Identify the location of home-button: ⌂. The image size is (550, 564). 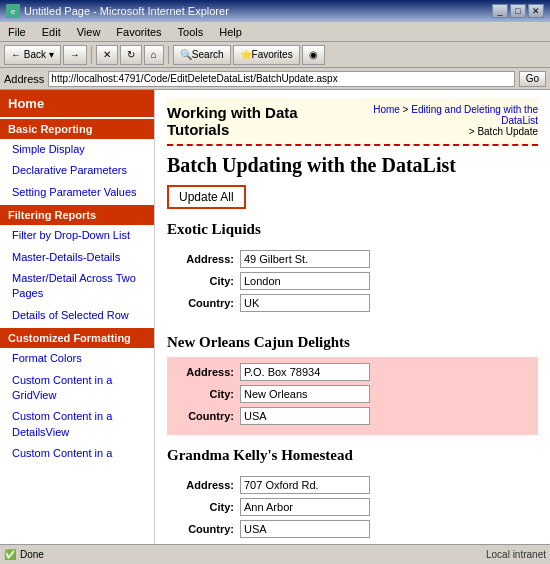
(154, 55).